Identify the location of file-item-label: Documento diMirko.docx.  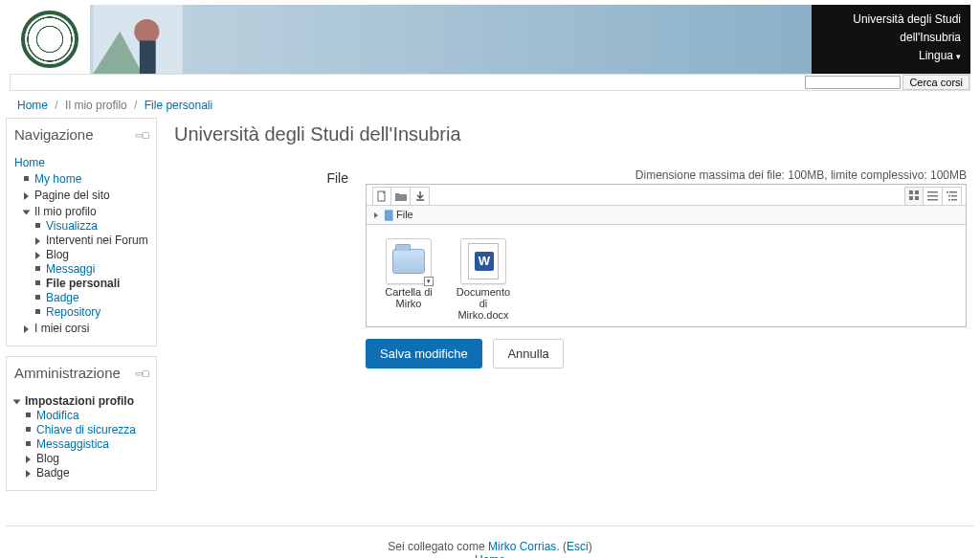
(483, 303).